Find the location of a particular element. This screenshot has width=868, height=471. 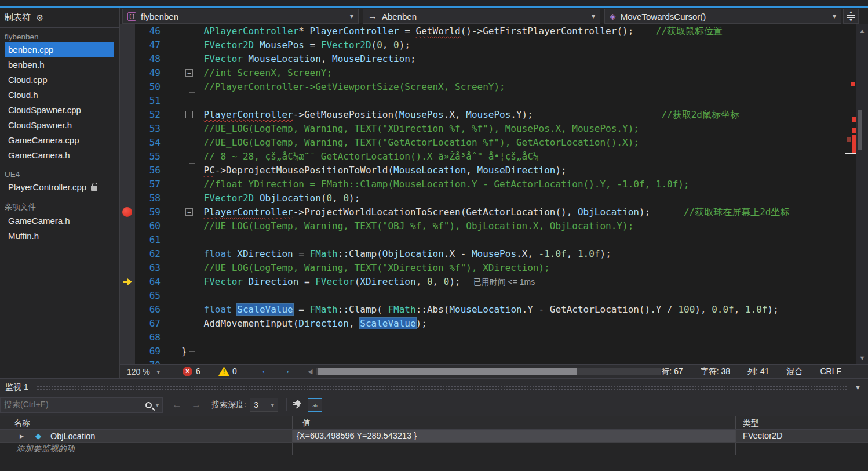

code-line-63: 63 //UE_LOG(LogTemp, Warning, TEXT("XDir… is located at coordinates (488, 268).